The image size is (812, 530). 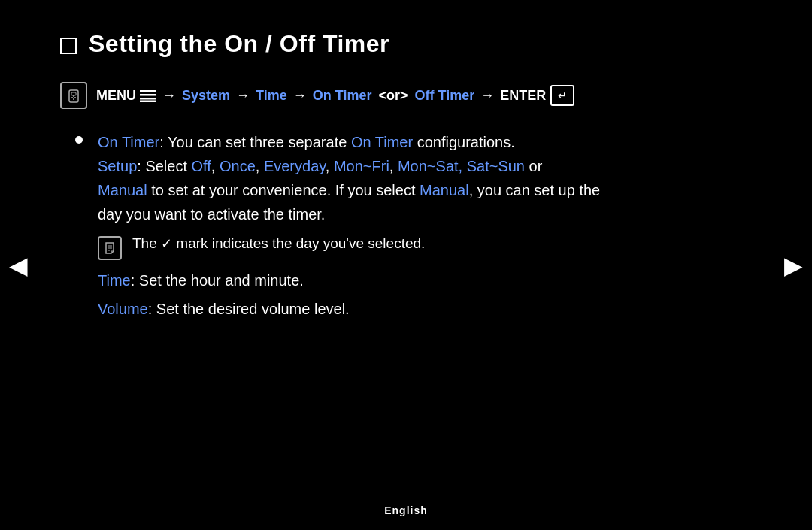 I want to click on time-line: Time: Set the hour and minute., so click(x=425, y=280).